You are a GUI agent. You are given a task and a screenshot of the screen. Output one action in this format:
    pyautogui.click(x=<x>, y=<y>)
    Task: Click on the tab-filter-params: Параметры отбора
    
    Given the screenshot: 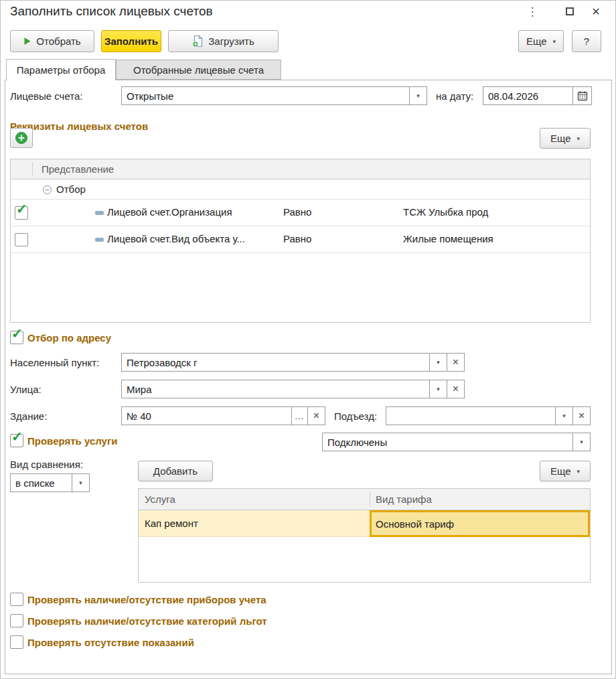 What is the action you would take?
    pyautogui.click(x=61, y=70)
    